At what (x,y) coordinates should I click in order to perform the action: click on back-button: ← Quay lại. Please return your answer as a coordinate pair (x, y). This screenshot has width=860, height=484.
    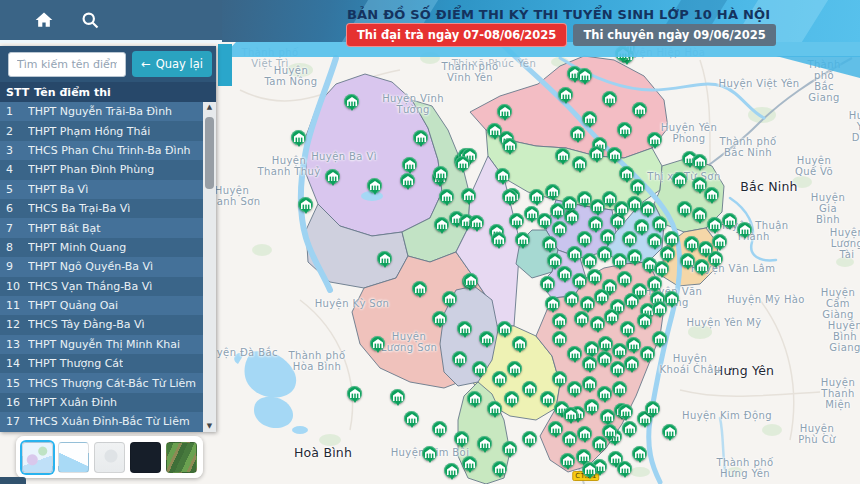
    Looking at the image, I should click on (172, 64).